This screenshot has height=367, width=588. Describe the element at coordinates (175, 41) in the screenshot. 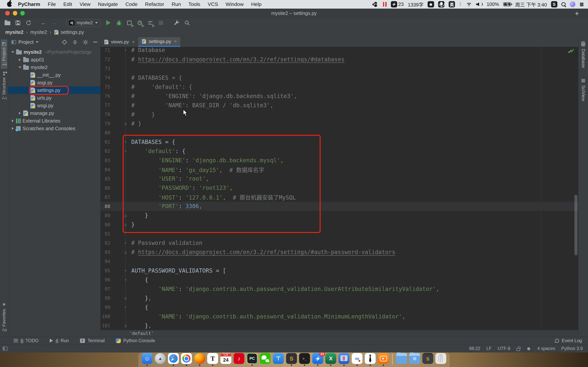

I see `close-tab-icon: ×` at that location.